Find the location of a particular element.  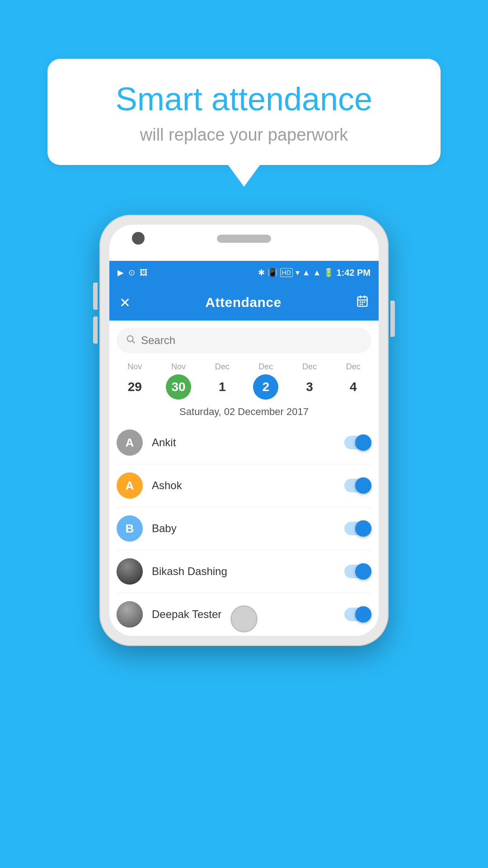

avatar-deepak is located at coordinates (130, 614).